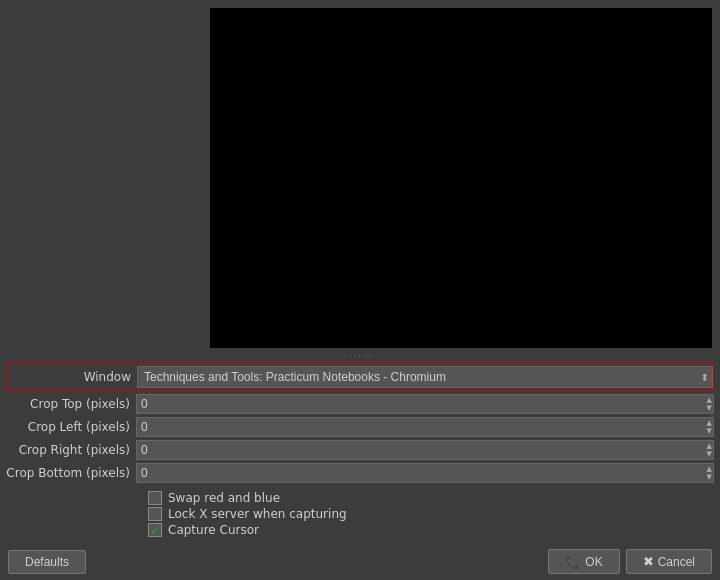 Image resolution: width=720 pixels, height=580 pixels. Describe the element at coordinates (258, 514) in the screenshot. I see `lock-server-label: Lock X server when capturing` at that location.